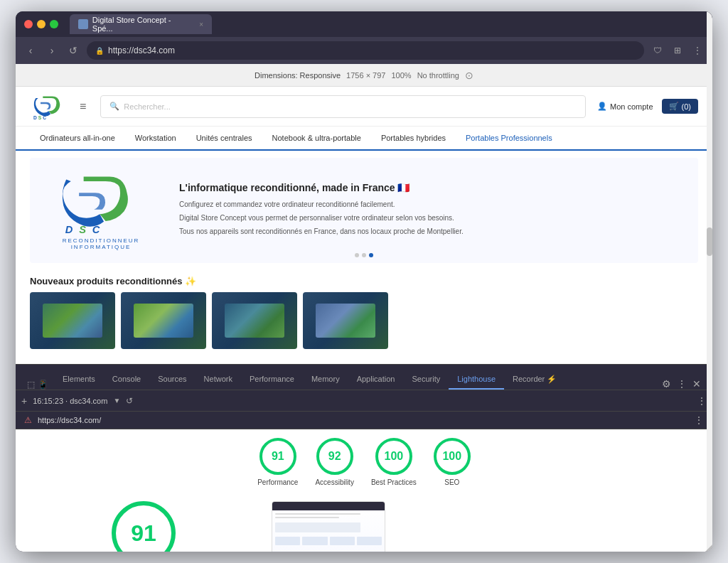 Image resolution: width=728 pixels, height=563 pixels. I want to click on devtools-close-icon: ✕, so click(697, 384).